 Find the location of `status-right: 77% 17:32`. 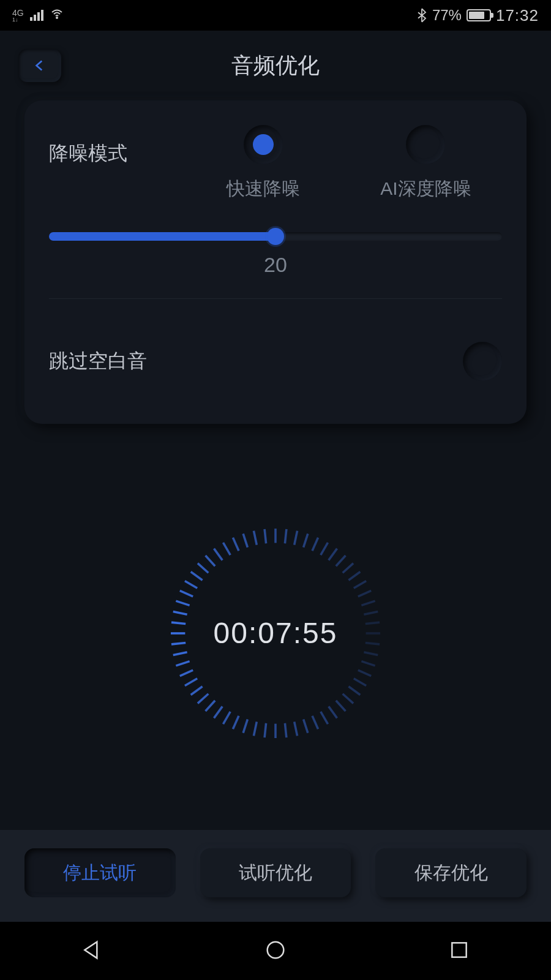

status-right: 77% 17:32 is located at coordinates (478, 16).